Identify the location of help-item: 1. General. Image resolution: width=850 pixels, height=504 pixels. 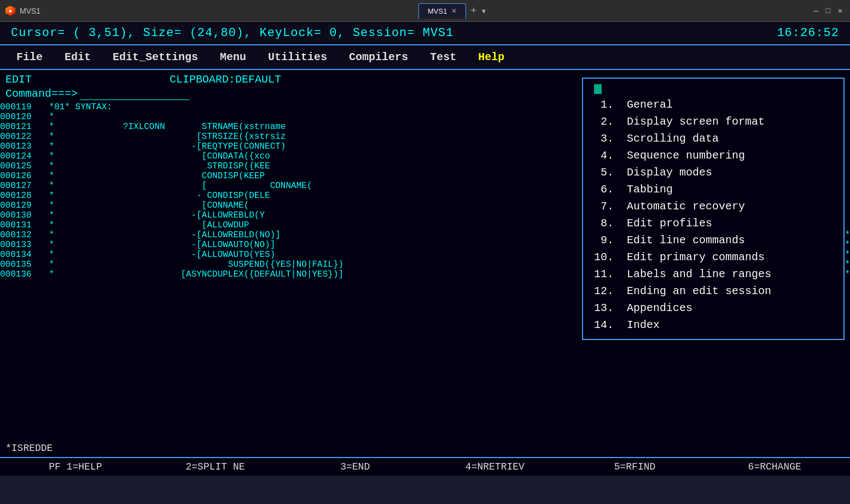
(713, 105).